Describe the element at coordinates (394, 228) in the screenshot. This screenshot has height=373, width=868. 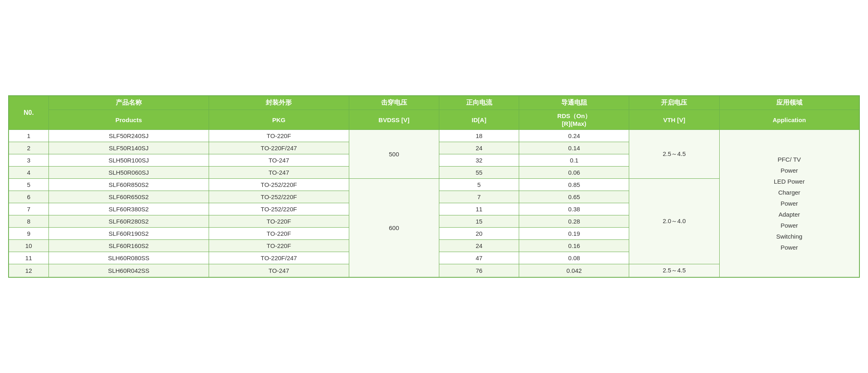
I see `cell-bvdss: 600` at that location.